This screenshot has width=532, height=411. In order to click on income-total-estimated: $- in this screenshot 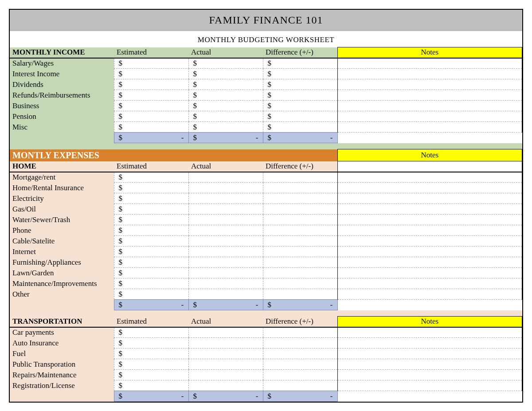, I will do `click(151, 138)`.